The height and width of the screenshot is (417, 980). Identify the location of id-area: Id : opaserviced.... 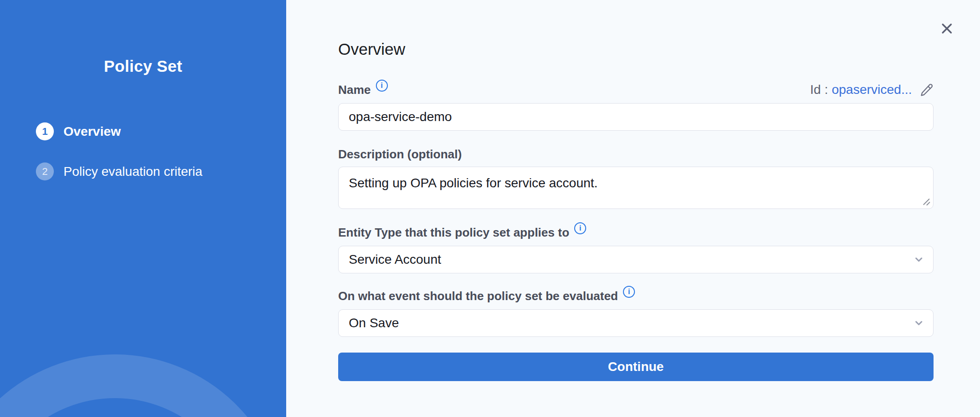
(872, 90).